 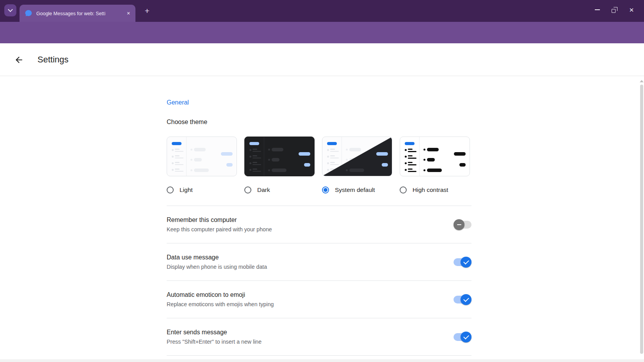 I want to click on tab-close-icon: ✕, so click(x=128, y=13).